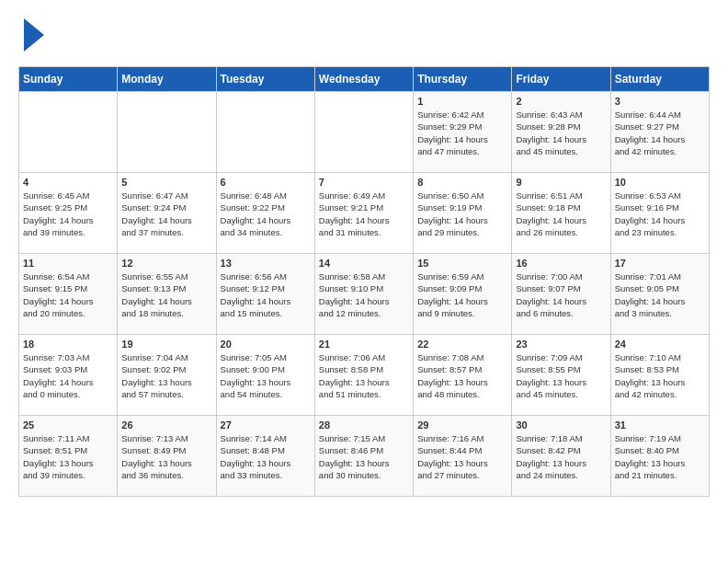  Describe the element at coordinates (364, 425) in the screenshot. I see `day-number: 28` at that location.